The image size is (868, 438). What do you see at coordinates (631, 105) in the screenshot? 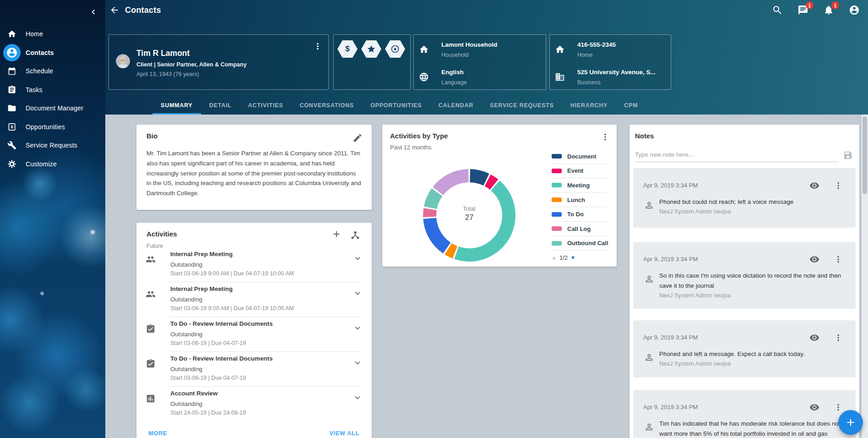
I see `tab-cpm: CPM` at bounding box center [631, 105].